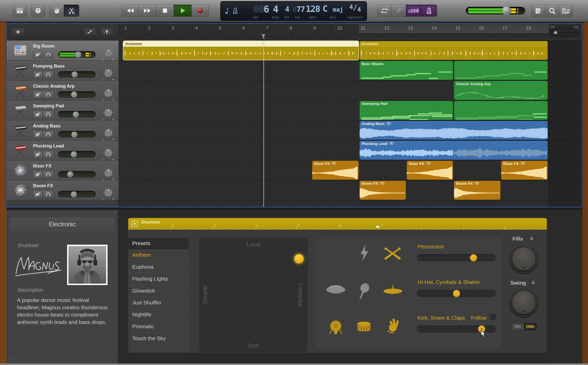 This screenshot has width=588, height=365. What do you see at coordinates (159, 315) in the screenshot?
I see `preset-item-nightlife: Nightlife` at bounding box center [159, 315].